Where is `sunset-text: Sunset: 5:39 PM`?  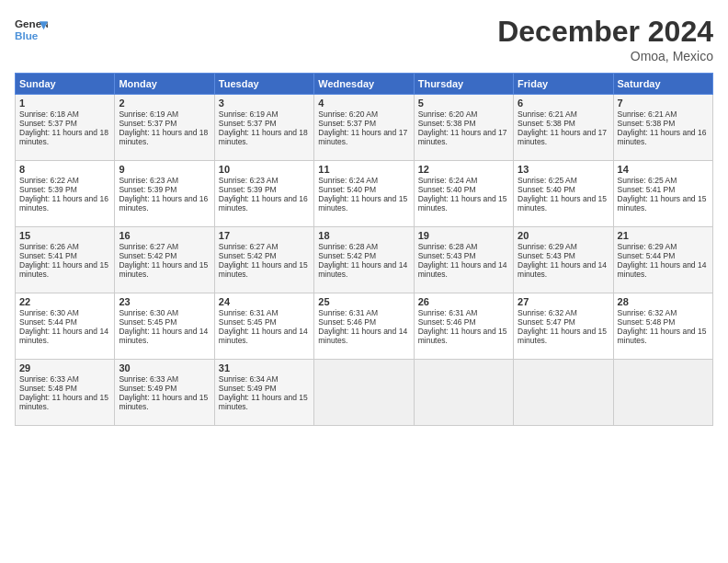 sunset-text: Sunset: 5:39 PM is located at coordinates (48, 190).